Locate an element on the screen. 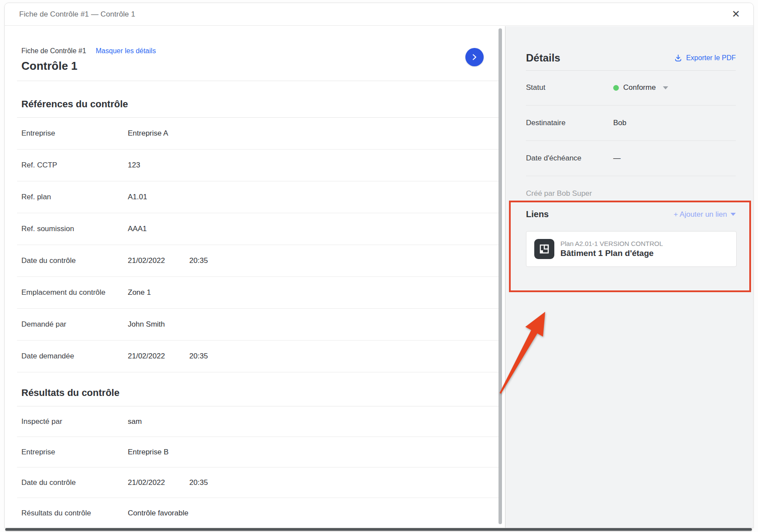 This screenshot has width=758, height=532. row-label: Inspecté par is located at coordinates (75, 422).